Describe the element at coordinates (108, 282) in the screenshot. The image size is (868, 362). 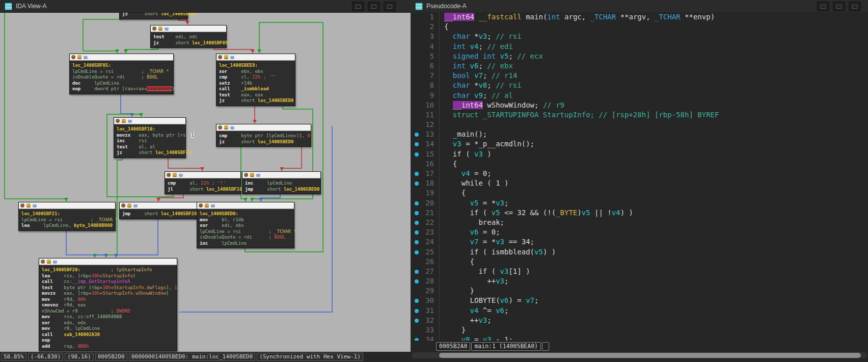
I see `asm-line: call cs:__imp_GetStartupInfoA` at that location.